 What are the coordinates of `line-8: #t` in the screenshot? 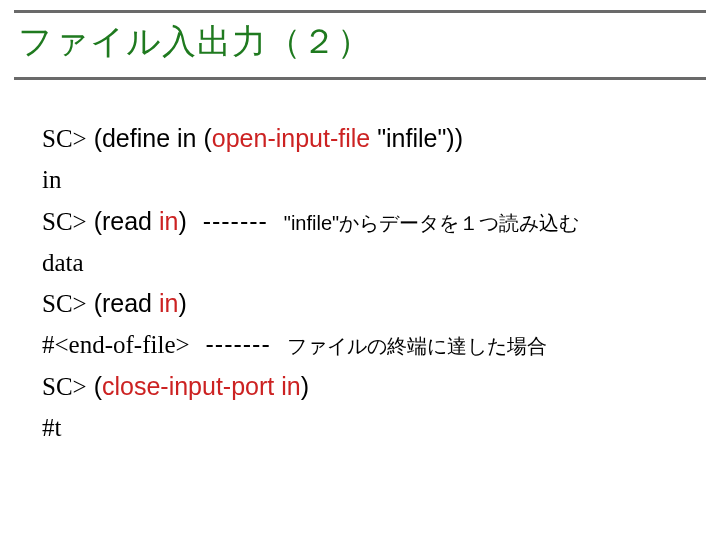 It's located at (366, 428).